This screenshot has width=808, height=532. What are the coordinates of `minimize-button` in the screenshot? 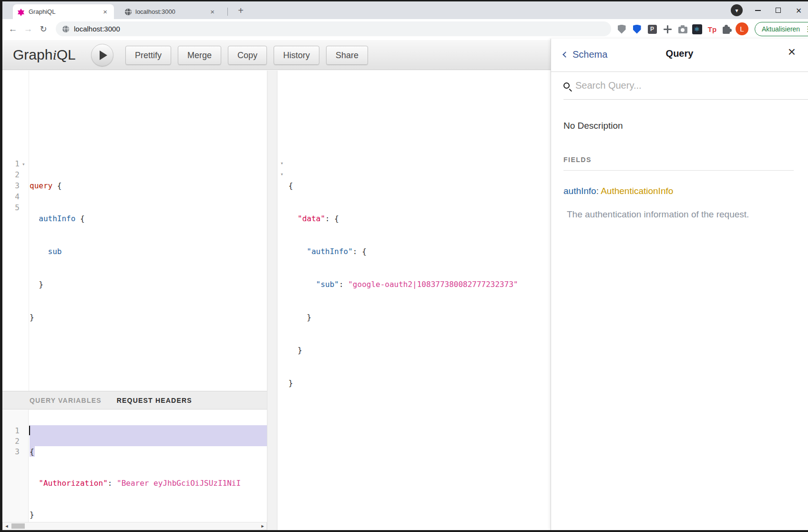 It's located at (758, 10).